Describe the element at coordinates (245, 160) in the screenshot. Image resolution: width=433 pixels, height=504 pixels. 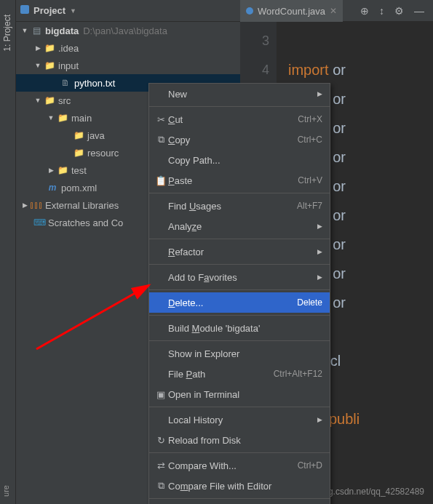
I see `menu-label: Copy Path...` at that location.